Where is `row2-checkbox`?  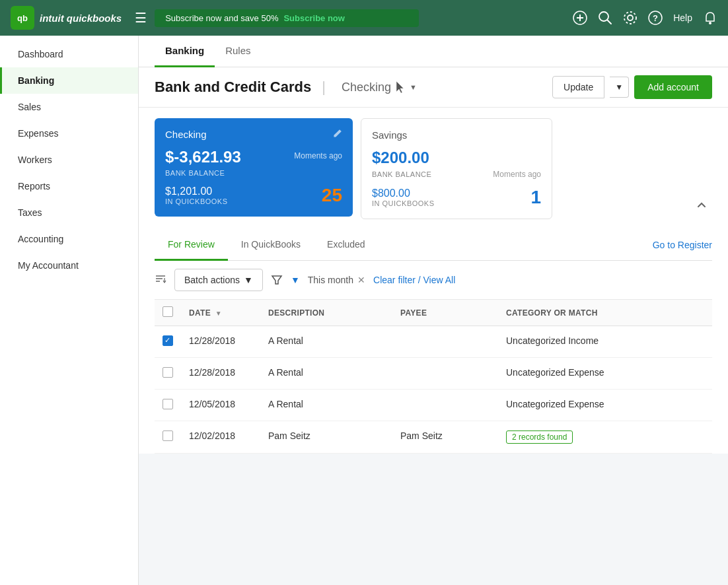
row2-checkbox is located at coordinates (168, 372).